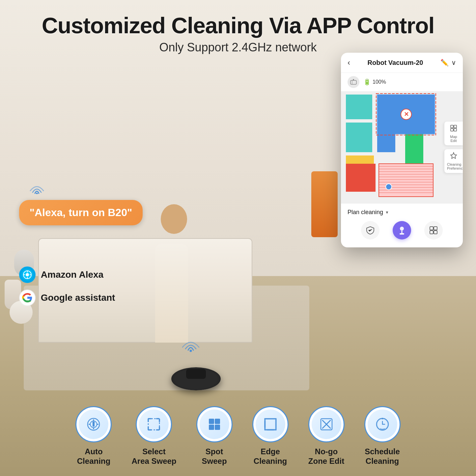  Describe the element at coordinates (326, 424) in the screenshot. I see `nogo-zone-inner` at that location.